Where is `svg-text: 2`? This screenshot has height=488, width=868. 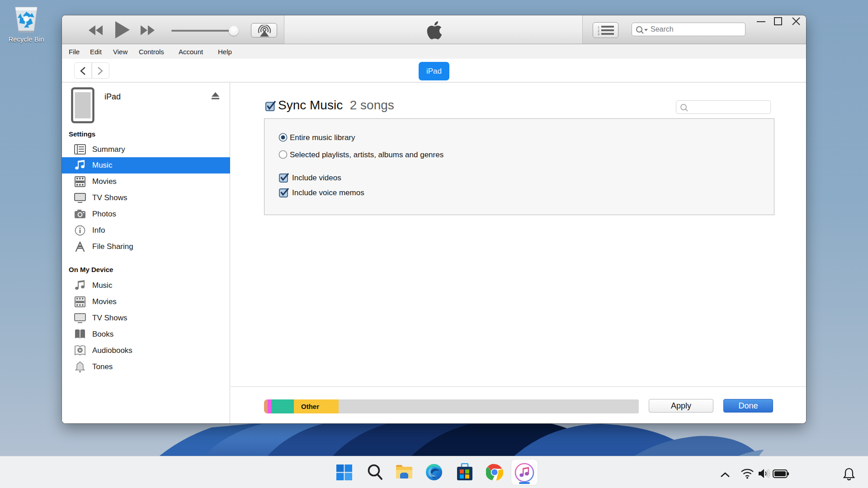 svg-text: 2 is located at coordinates (599, 31).